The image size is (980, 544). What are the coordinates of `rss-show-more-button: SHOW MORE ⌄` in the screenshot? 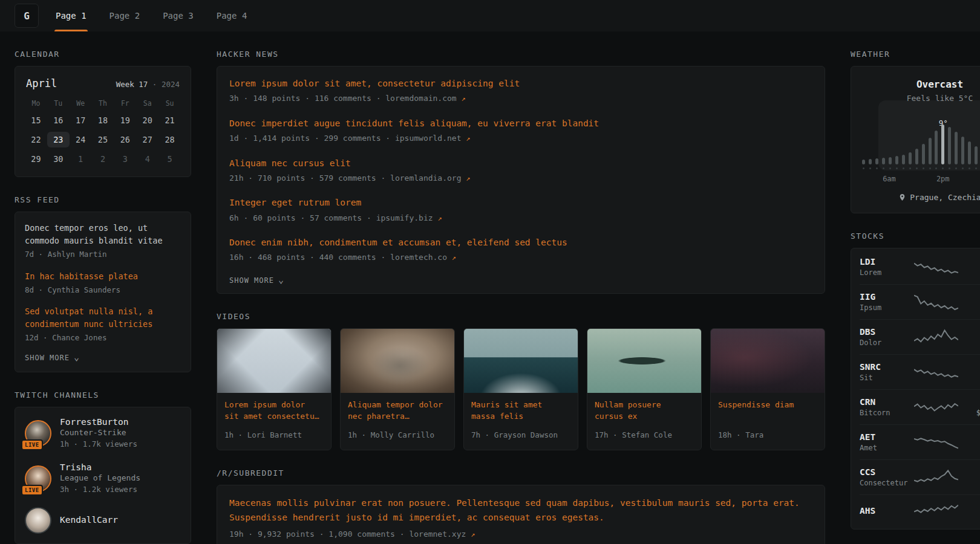 It's located at (52, 358).